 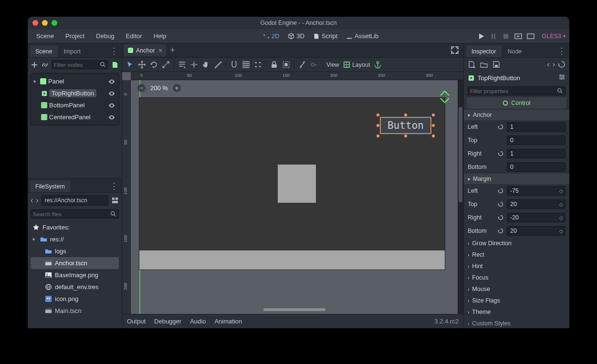 What do you see at coordinates (258, 65) in the screenshot?
I see `snap-options-icon` at bounding box center [258, 65].